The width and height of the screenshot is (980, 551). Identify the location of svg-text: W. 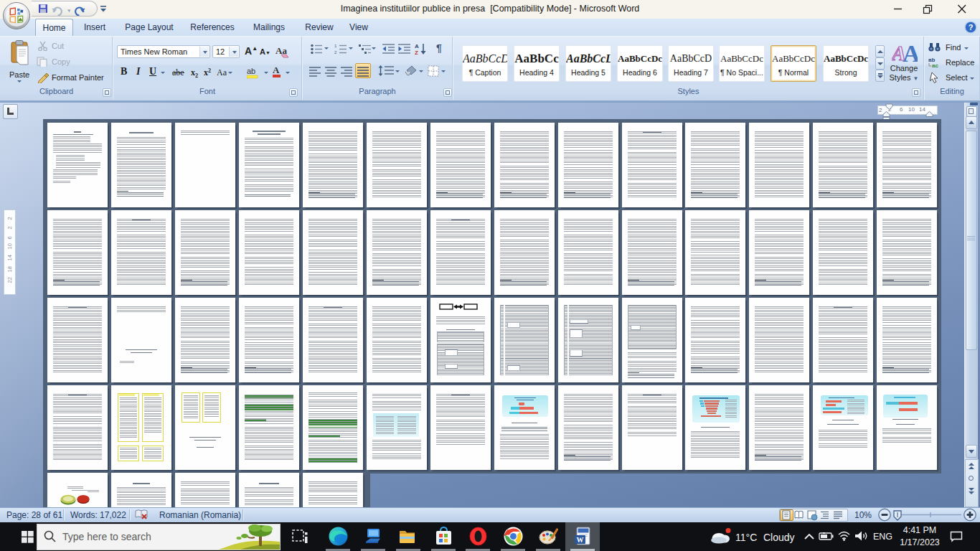
(580, 540).